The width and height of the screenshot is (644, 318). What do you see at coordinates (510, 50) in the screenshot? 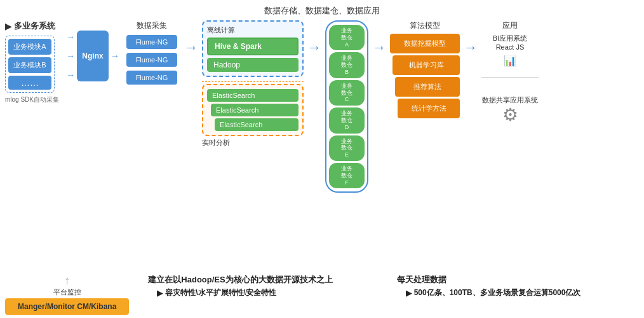
I see `app-top: BI应用系统 React JS 📊` at bounding box center [510, 50].